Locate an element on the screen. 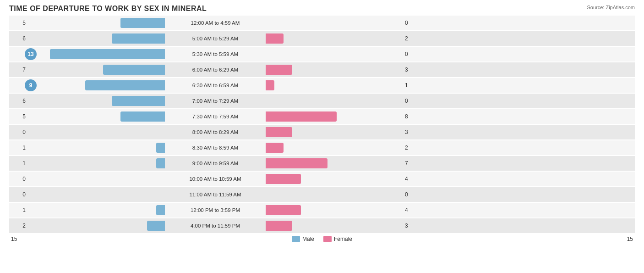 The width and height of the screenshot is (644, 273). table-row: 1 8:30 AM to 8:59 AM 2 is located at coordinates (322, 148).